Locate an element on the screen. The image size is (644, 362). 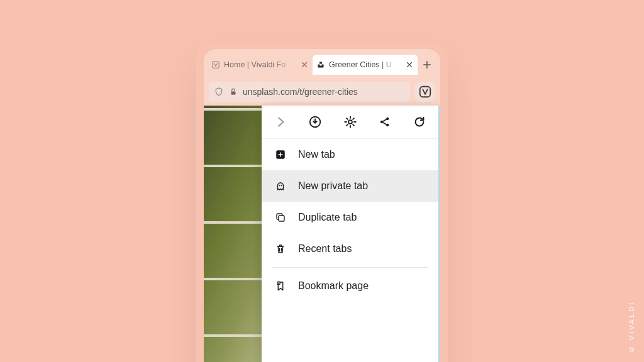
menu-item-new-tab: New tab is located at coordinates (350, 155).